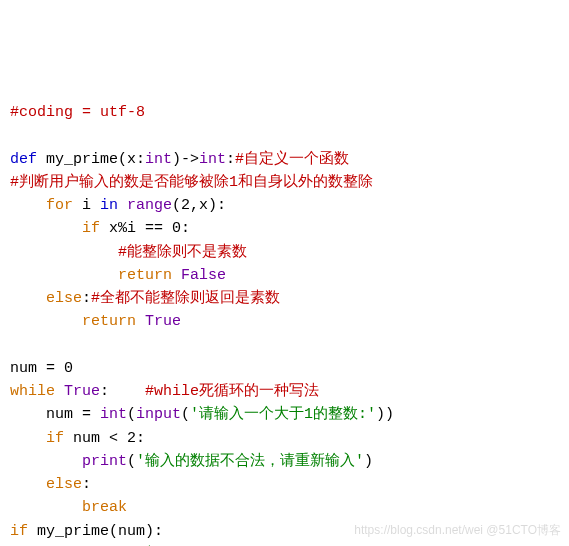 Image resolution: width=569 pixels, height=546 pixels. What do you see at coordinates (186, 298) in the screenshot?
I see `comment: #全都不能整除则返回是素数` at bounding box center [186, 298].